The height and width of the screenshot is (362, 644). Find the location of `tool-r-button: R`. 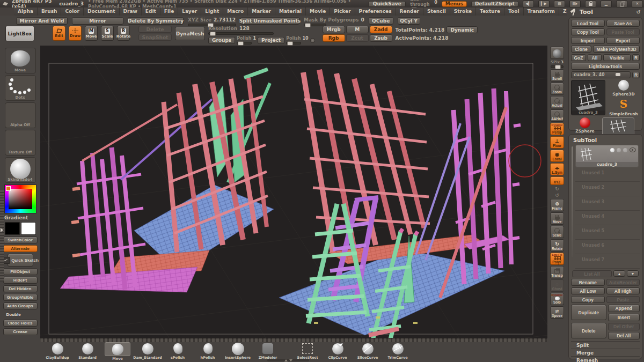

tool-r-button: R is located at coordinates (636, 75).